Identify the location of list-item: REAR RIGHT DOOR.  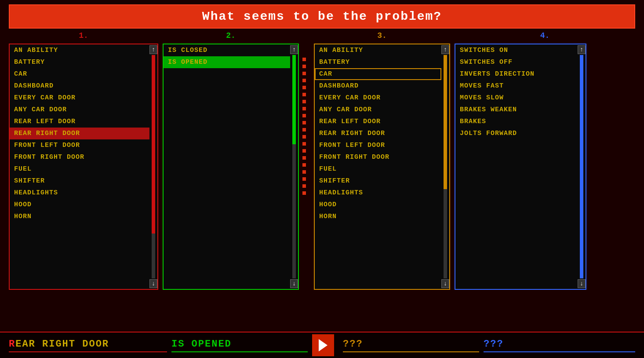
(378, 134).